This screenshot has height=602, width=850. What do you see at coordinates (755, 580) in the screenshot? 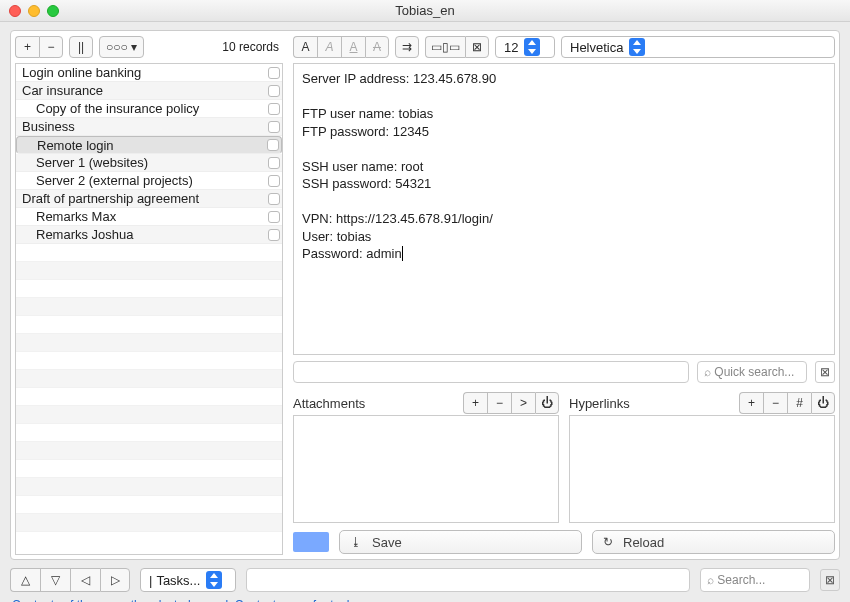
I see `footer-search-input: ⌕ Search...` at bounding box center [755, 580].